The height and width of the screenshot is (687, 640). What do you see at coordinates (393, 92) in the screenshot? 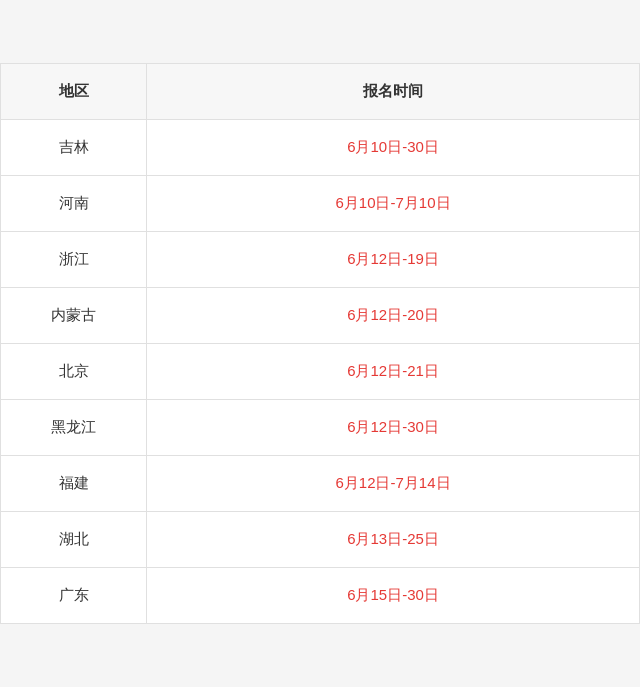
I see `header-time: 报名时间` at bounding box center [393, 92].